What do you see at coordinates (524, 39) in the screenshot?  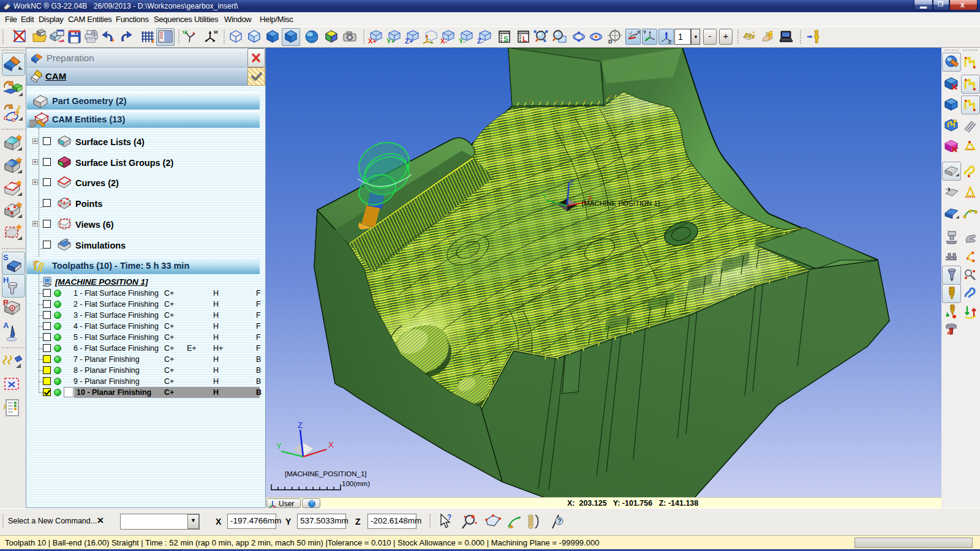 I see `svg-text: L` at bounding box center [524, 39].